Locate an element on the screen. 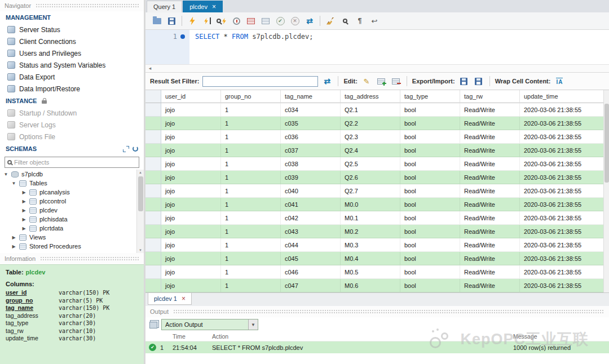 This screenshot has height=364, width=609. open-script-icon is located at coordinates (157, 21).